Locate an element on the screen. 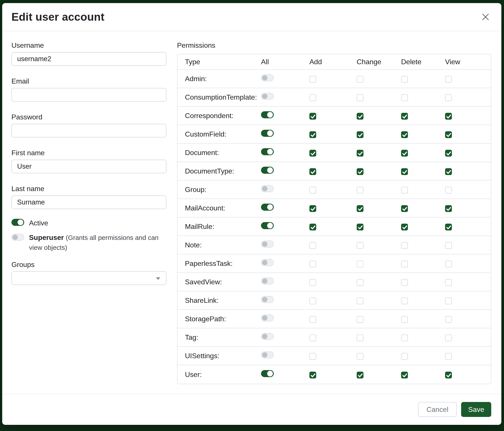  active-toggle is located at coordinates (18, 222).